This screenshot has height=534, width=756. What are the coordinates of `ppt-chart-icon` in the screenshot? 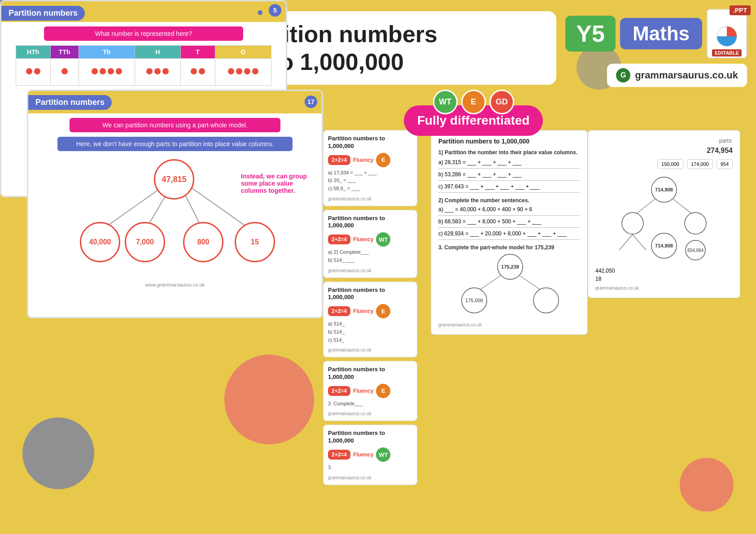 It's located at (727, 36).